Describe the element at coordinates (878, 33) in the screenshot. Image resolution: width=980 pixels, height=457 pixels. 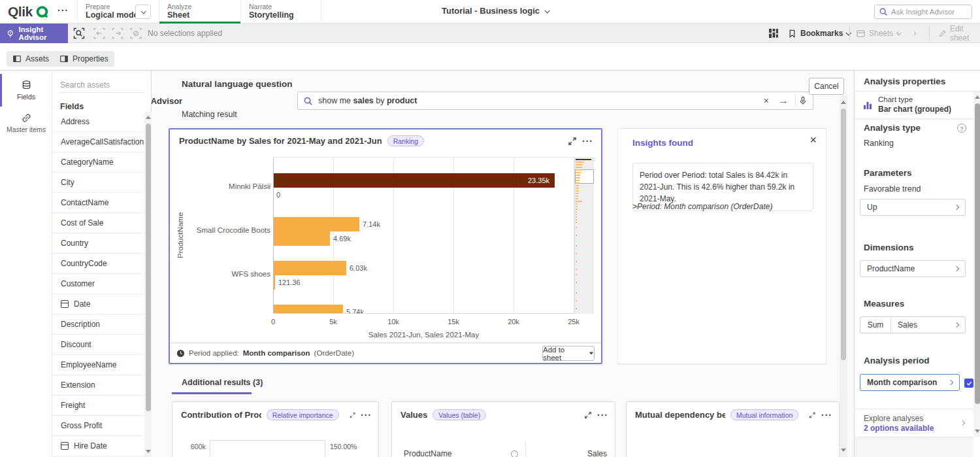
I see `sheets-button: Sheets` at that location.